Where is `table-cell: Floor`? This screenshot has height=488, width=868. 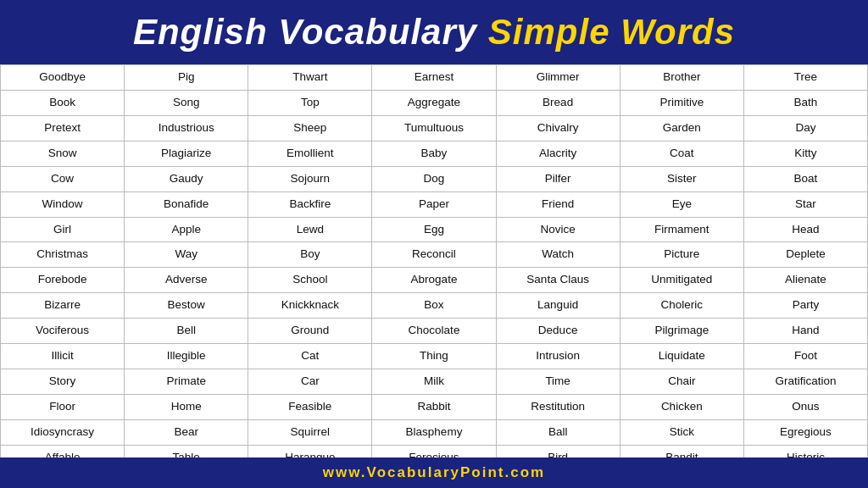 table-cell: Floor is located at coordinates (63, 407).